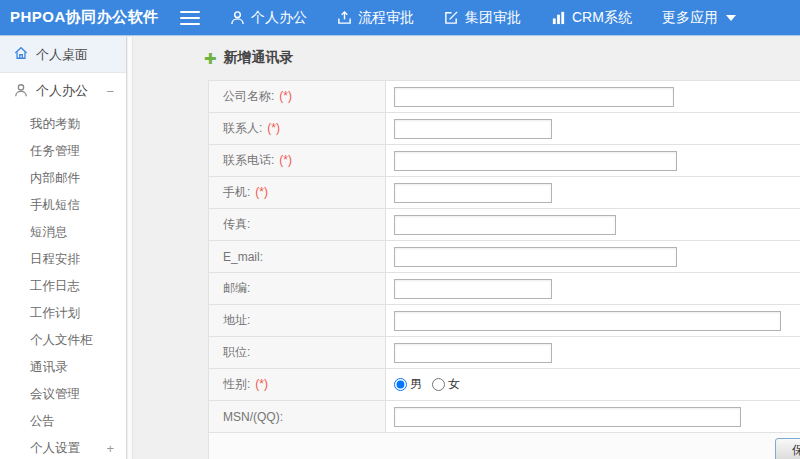 The height and width of the screenshot is (459, 800). What do you see at coordinates (248, 160) in the screenshot?
I see `field-label: 联系电话:` at bounding box center [248, 160].